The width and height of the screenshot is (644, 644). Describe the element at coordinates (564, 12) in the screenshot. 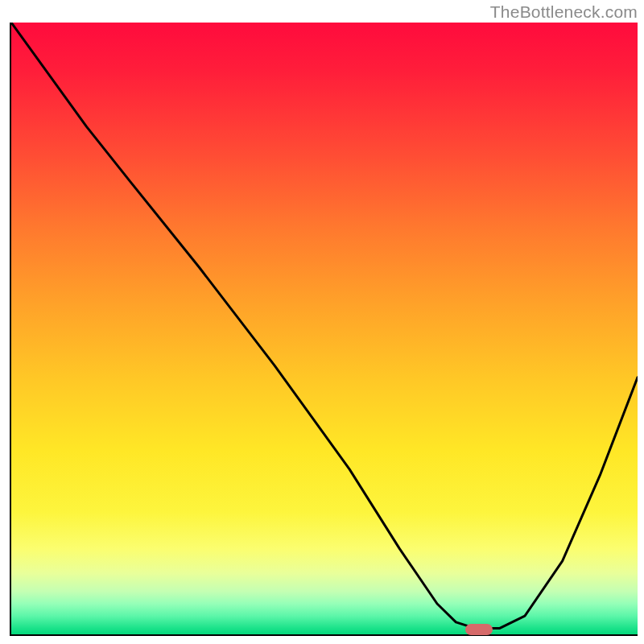

I see `watermark-text: TheBottleneck.com` at that location.